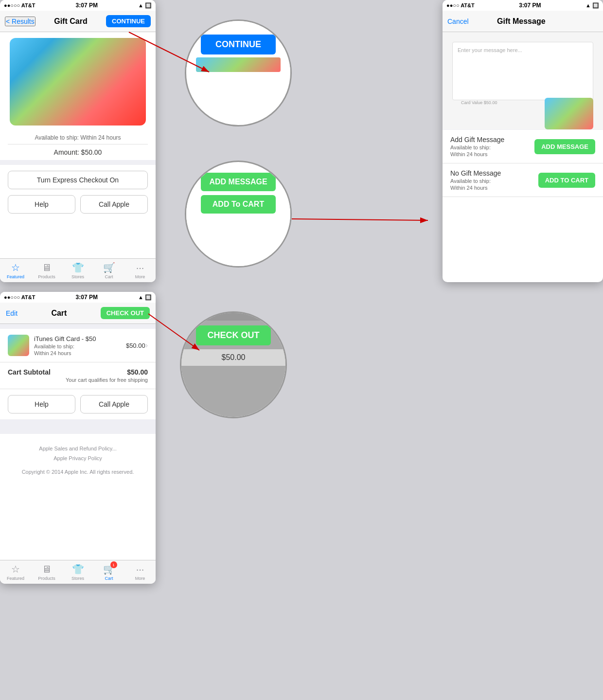 The width and height of the screenshot is (603, 700). What do you see at coordinates (114, 204) in the screenshot?
I see `call-apple-button-1: Call Apple` at bounding box center [114, 204].